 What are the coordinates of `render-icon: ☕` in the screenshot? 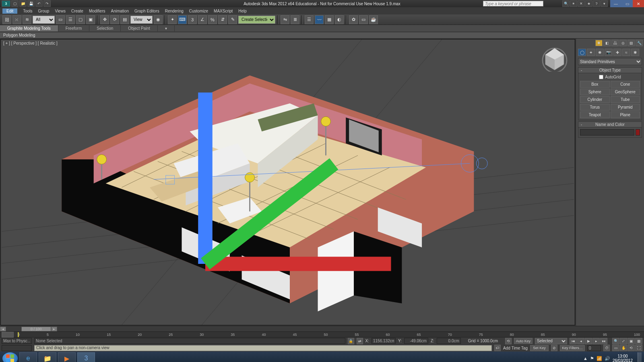 It's located at (374, 20).